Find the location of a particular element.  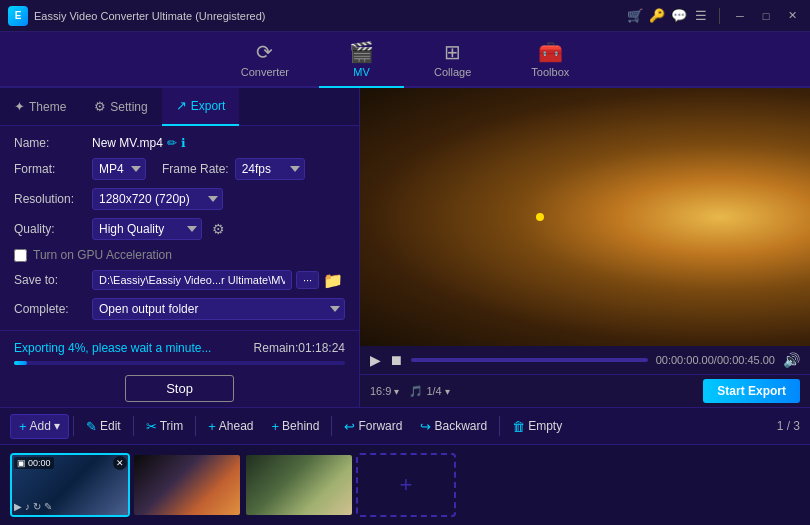

name-value: New MV.mp4 ✏ ℹ is located at coordinates (139, 143).